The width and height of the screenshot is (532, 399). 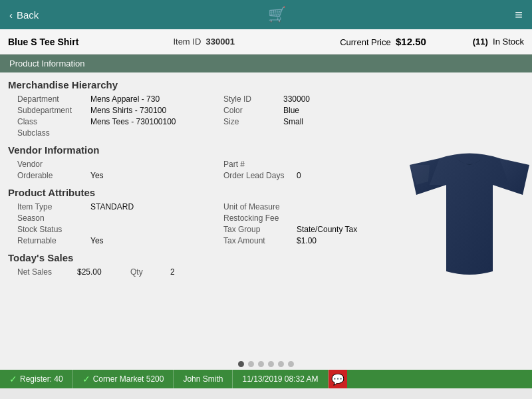 What do you see at coordinates (253, 110) in the screenshot?
I see `color-label: Color` at bounding box center [253, 110].